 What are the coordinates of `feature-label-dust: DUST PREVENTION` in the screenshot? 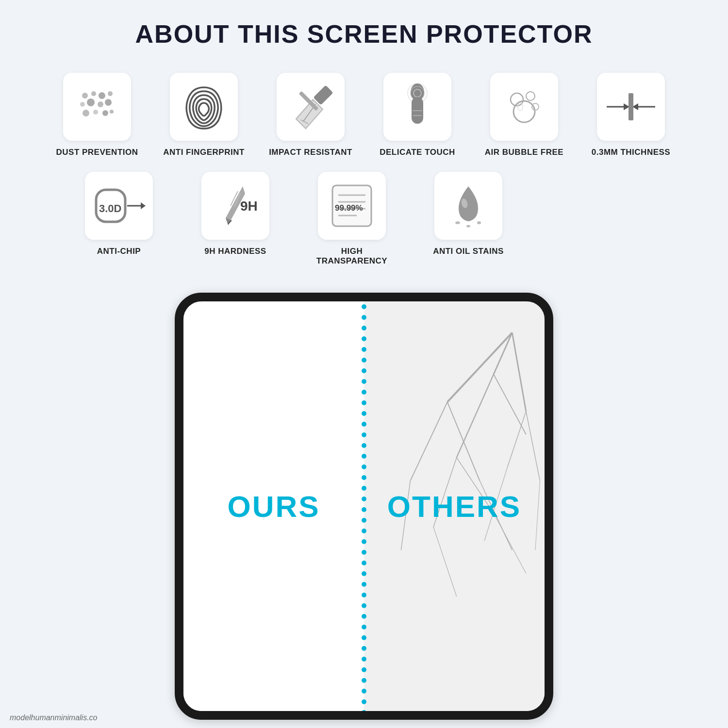 It's located at (97, 152).